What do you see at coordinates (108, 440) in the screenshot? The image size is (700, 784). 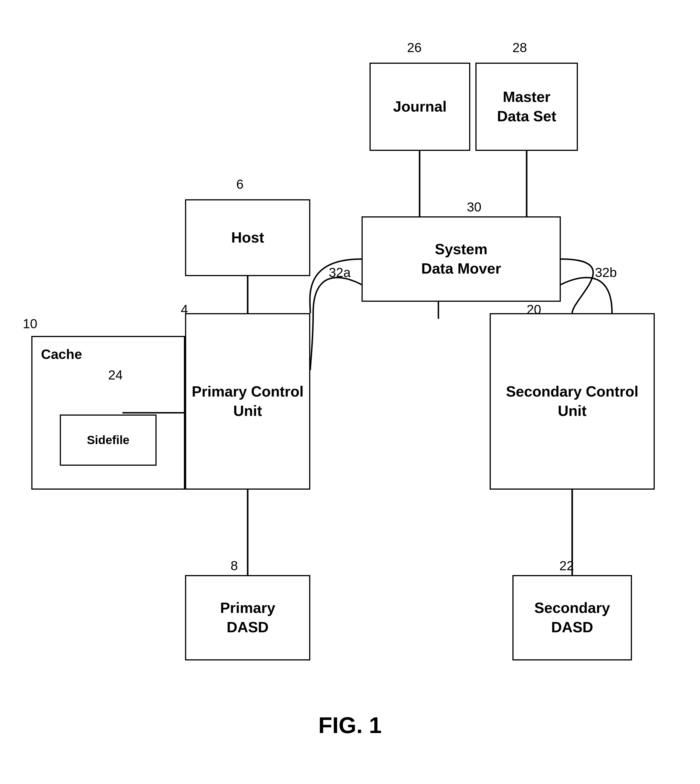 I see `sidefile-label: Sidefile` at bounding box center [108, 440].